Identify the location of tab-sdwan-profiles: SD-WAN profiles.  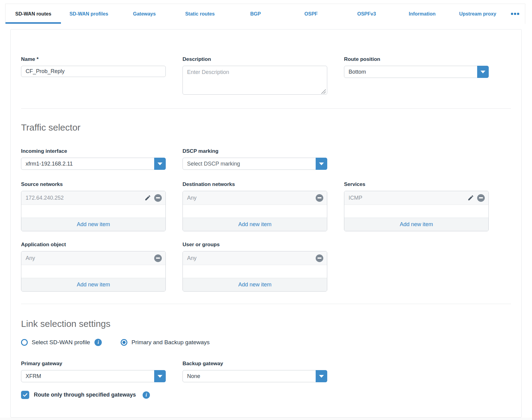
(89, 14).